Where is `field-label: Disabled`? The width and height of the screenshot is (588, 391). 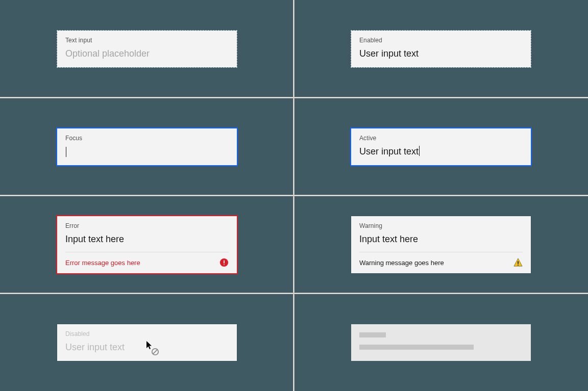
field-label: Disabled is located at coordinates (78, 334).